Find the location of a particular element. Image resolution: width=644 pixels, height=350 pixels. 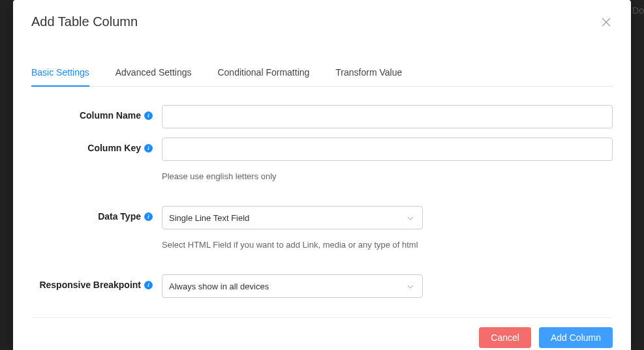

column-name-label: Column Name is located at coordinates (110, 115).